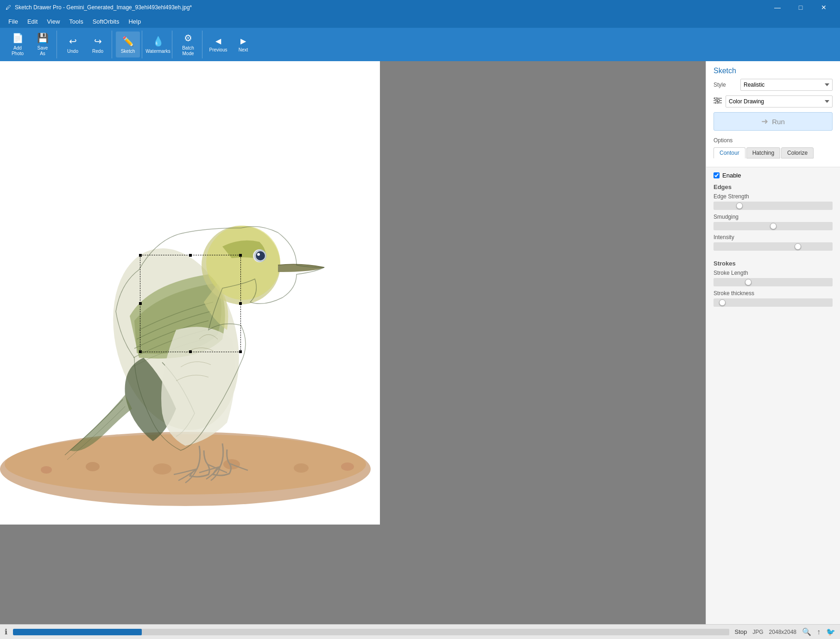 This screenshot has height=639, width=840. Describe the element at coordinates (716, 175) in the screenshot. I see `enable-checkbox` at that location.